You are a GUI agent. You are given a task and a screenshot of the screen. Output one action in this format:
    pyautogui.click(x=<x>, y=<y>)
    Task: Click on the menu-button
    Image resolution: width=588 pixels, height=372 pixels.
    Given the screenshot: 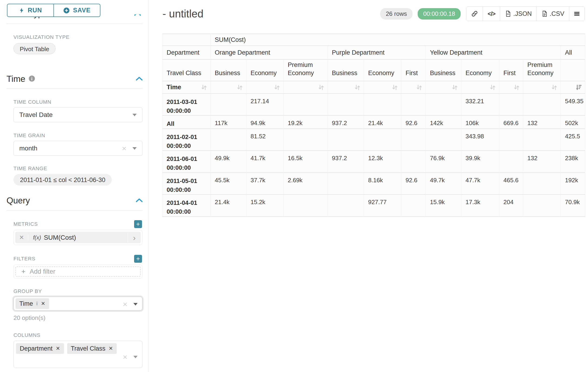 What is the action you would take?
    pyautogui.click(x=577, y=14)
    